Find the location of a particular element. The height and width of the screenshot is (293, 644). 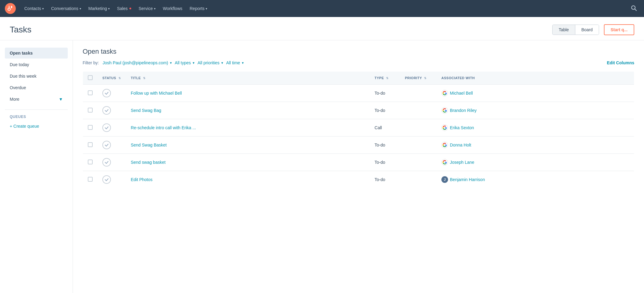

board-view-button: Board is located at coordinates (587, 30).